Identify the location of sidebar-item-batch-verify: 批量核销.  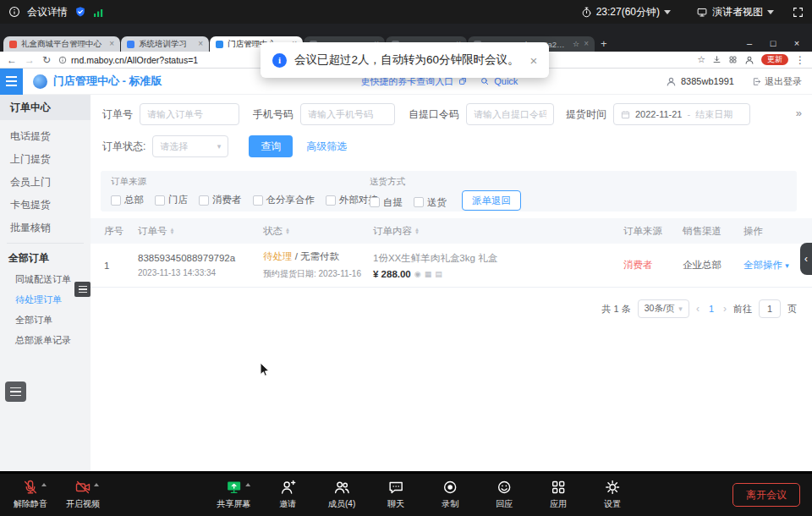
(46, 228).